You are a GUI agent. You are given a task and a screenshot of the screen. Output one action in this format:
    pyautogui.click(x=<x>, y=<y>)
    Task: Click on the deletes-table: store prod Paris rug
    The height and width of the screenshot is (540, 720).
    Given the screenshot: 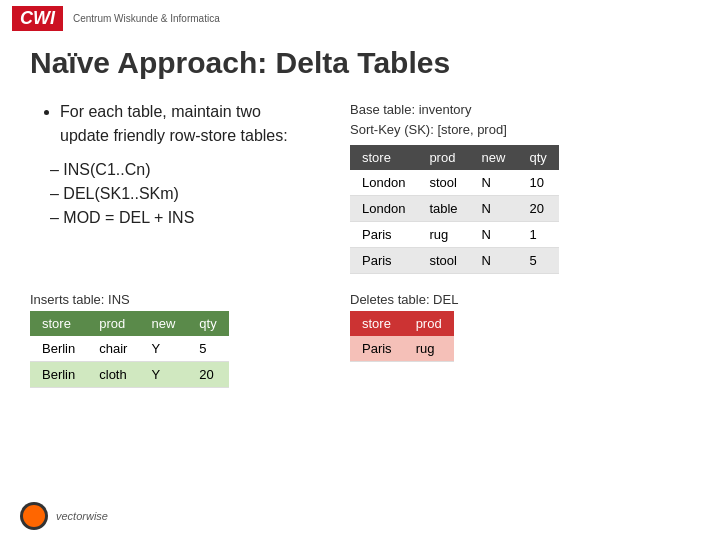 What is the action you would take?
    pyautogui.click(x=402, y=336)
    